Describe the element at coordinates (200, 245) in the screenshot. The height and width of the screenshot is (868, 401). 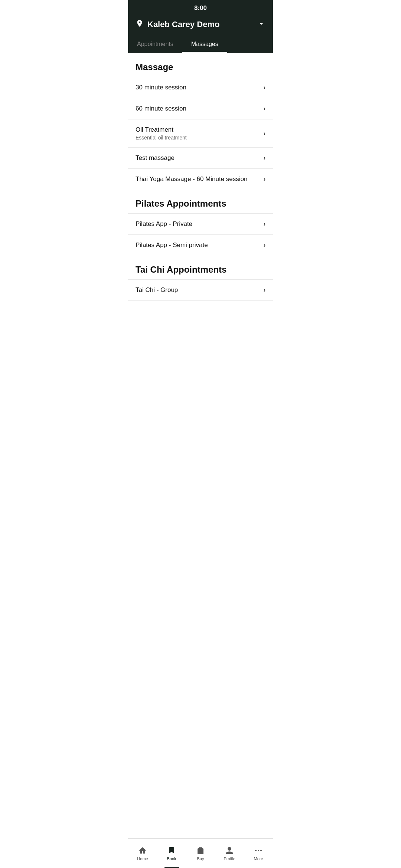
I see `list-item-pilates-semi-title: Pilates App - Semi private` at that location.